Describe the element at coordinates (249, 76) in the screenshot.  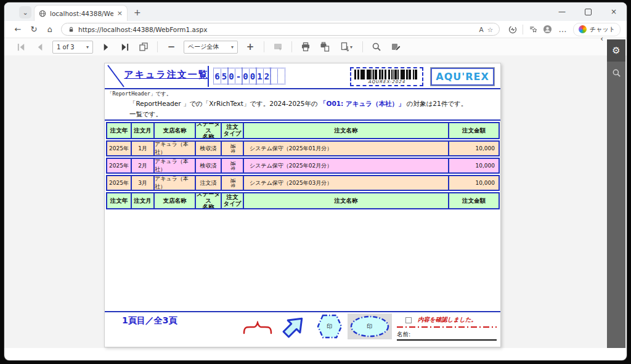
I see `postal-code-comb: 6 5 0 - 0 0 1 2` at that location.